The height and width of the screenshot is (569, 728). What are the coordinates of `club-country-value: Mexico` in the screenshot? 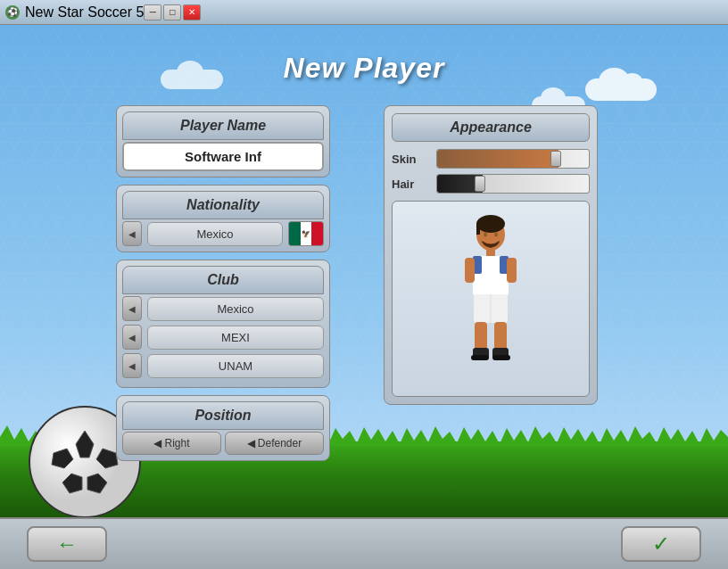 It's located at (236, 309).